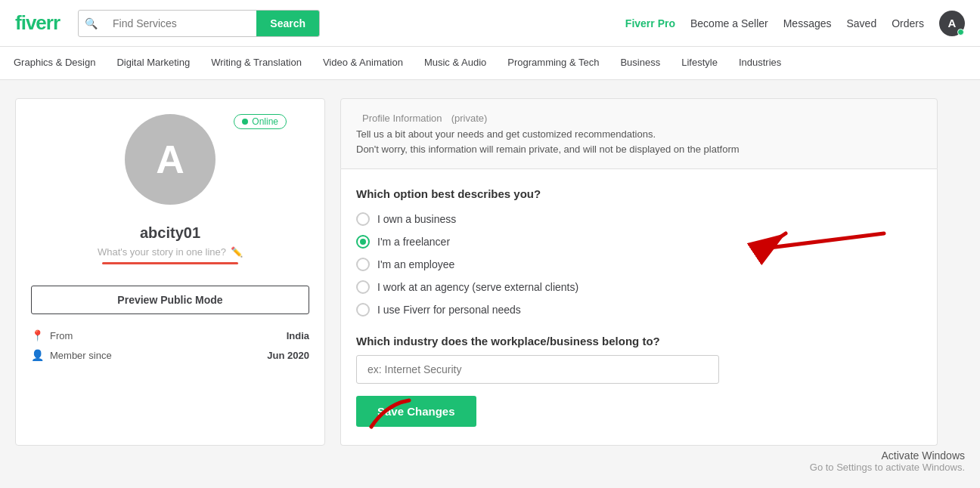 This screenshot has width=980, height=488. Describe the element at coordinates (795, 23) in the screenshot. I see `header-nav: Fiverr Pro Become a Seller Messages Save…` at that location.